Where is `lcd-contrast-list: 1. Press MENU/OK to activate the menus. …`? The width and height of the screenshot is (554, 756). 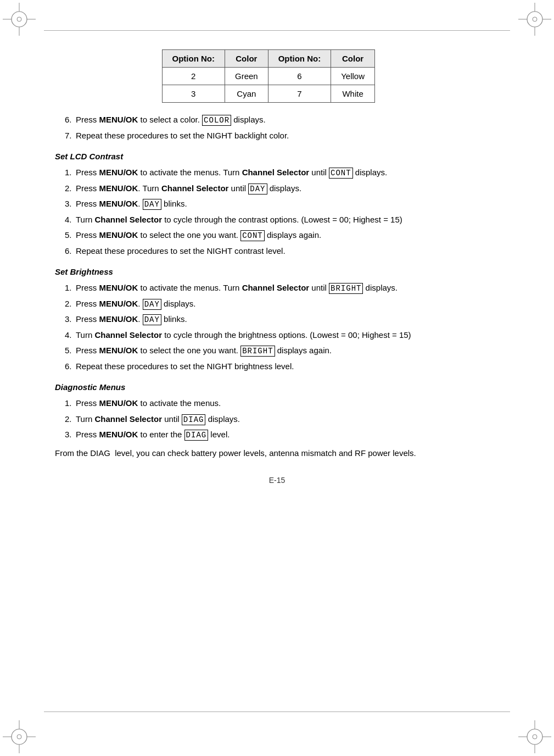
lcd-contrast-list: 1. Press MENU/OK to activate the menus. … is located at coordinates (277, 212).